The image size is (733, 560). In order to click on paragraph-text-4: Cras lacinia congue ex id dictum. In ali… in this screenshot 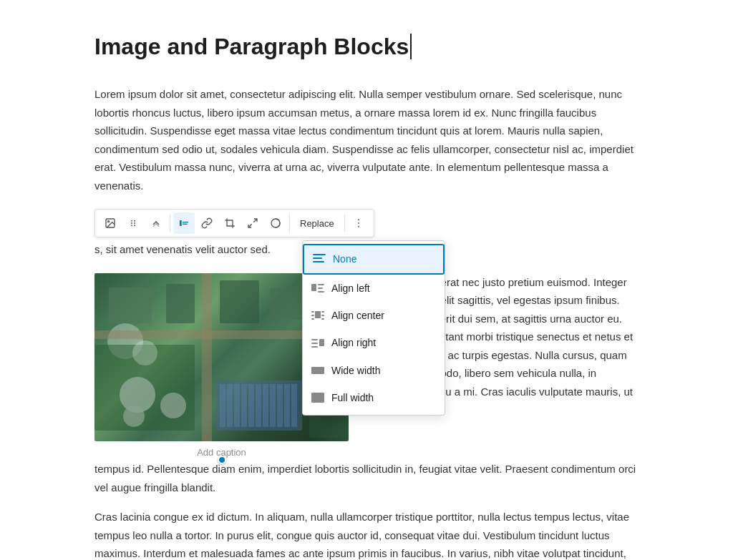, I will do `click(366, 534)`.